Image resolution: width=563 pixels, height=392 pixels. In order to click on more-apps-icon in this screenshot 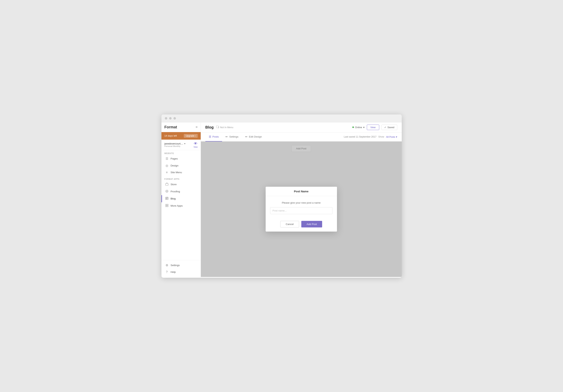, I will do `click(167, 206)`.